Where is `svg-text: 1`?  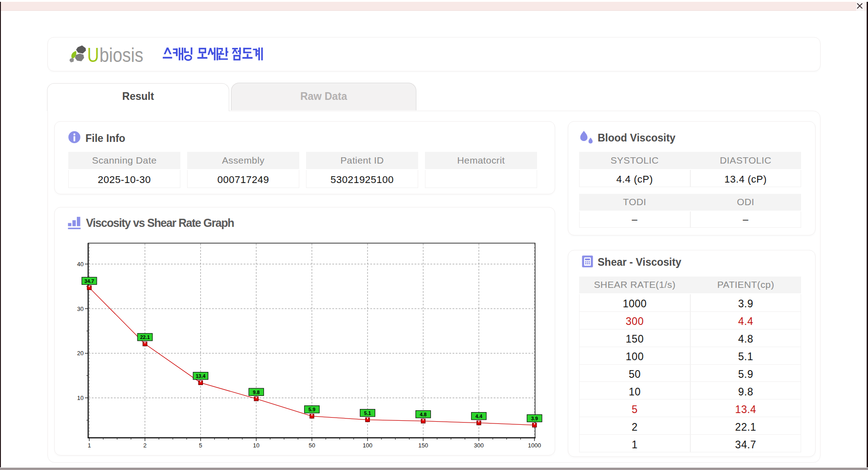 svg-text: 1 is located at coordinates (90, 446).